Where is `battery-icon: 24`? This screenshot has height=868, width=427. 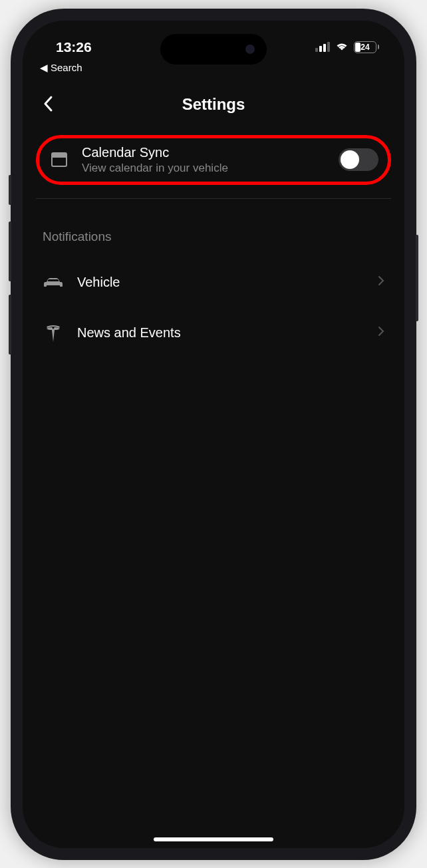 battery-icon: 24 is located at coordinates (366, 47).